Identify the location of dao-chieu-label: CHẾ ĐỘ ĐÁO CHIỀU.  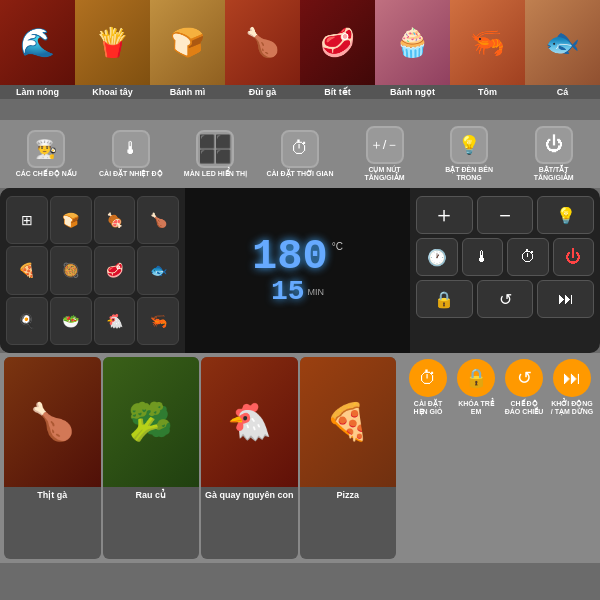
(524, 408).